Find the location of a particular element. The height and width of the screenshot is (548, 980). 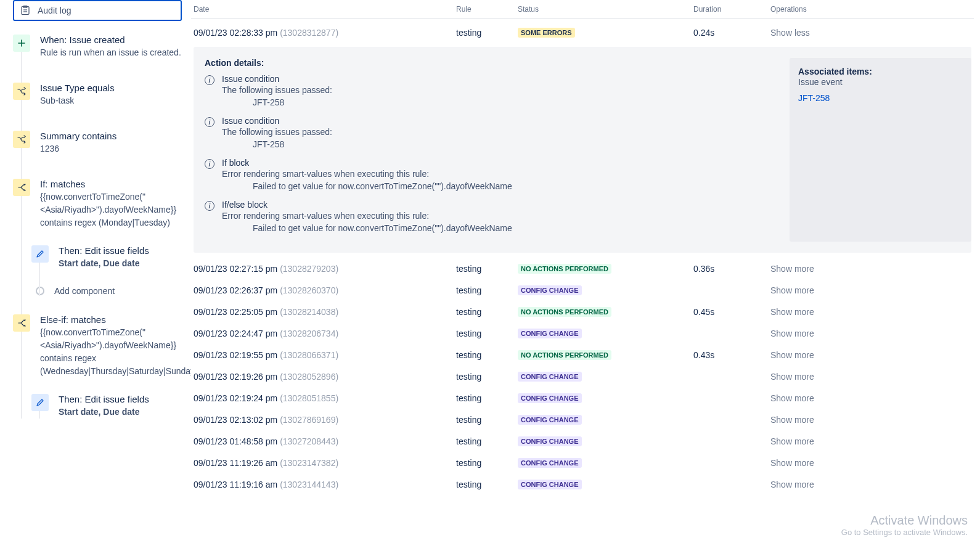

row-timestamp: 09/01/23 02:19:55 pm is located at coordinates (235, 355).